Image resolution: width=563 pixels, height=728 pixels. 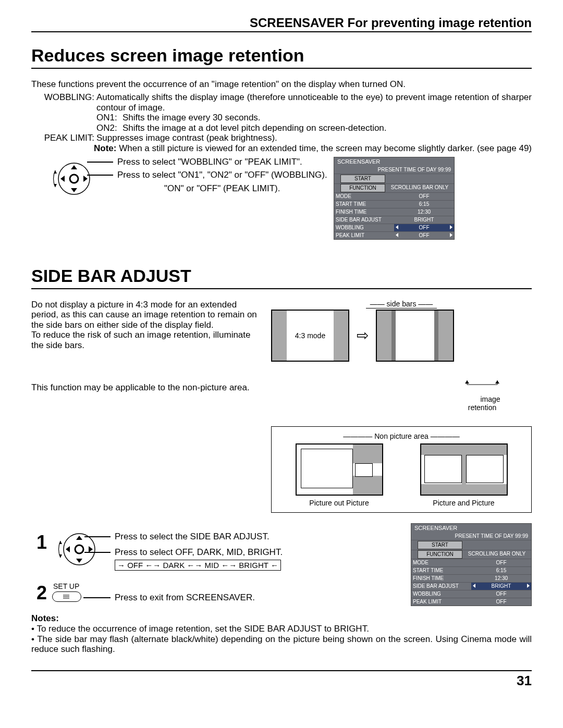 I want to click on note-row: Note: When a still picture is viewed for…, so click(x=313, y=149).